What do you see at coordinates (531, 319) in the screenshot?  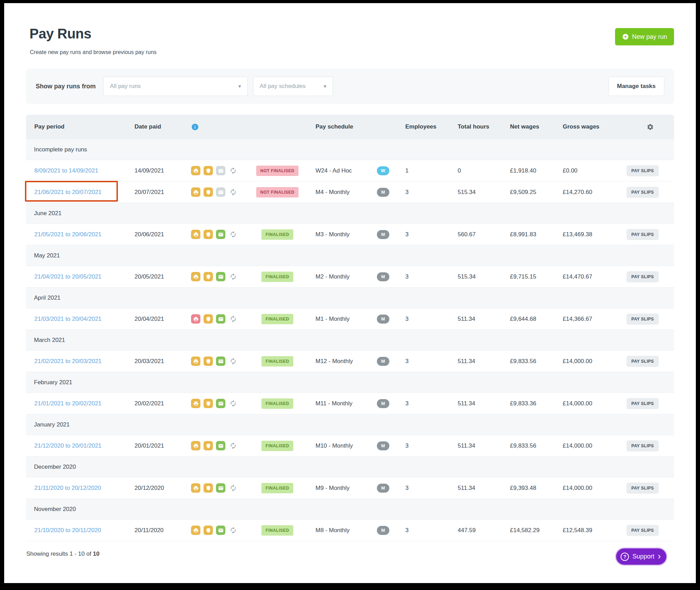 I see `net-wages-cell: £9,644.68` at bounding box center [531, 319].